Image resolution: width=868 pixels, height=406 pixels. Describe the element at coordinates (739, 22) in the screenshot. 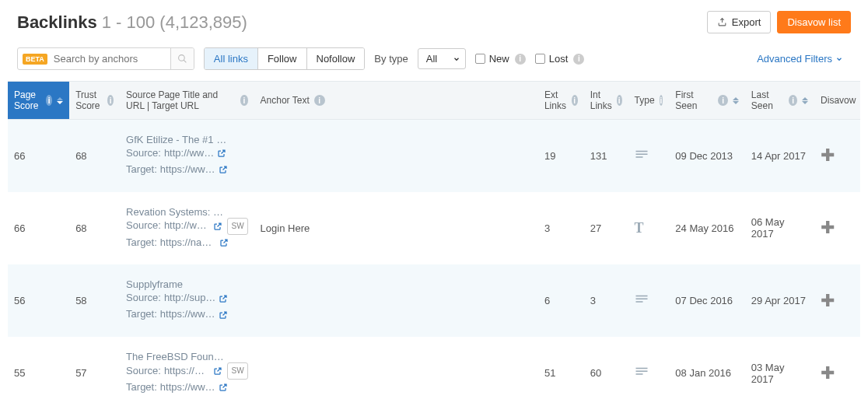

I see `export-button: Export` at that location.